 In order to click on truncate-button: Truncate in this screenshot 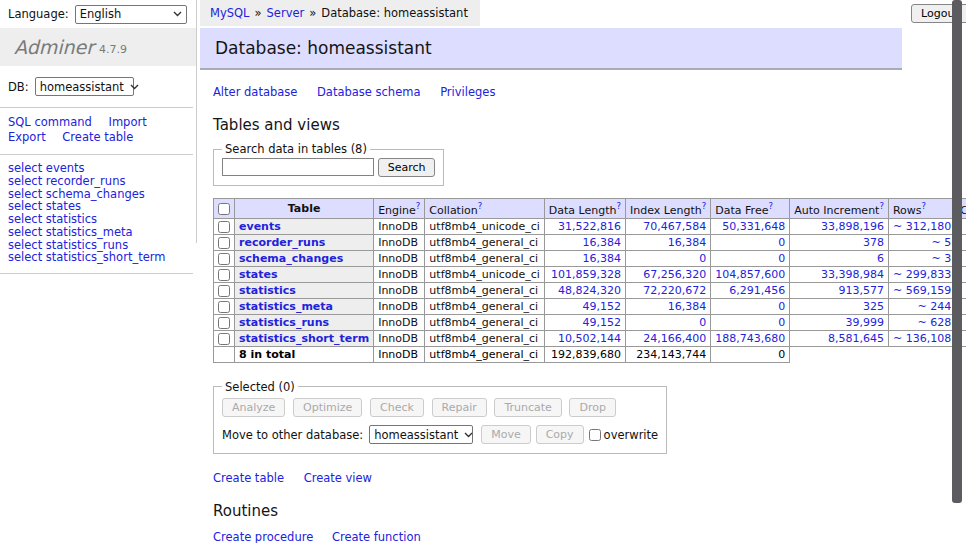, I will do `click(528, 408)`.